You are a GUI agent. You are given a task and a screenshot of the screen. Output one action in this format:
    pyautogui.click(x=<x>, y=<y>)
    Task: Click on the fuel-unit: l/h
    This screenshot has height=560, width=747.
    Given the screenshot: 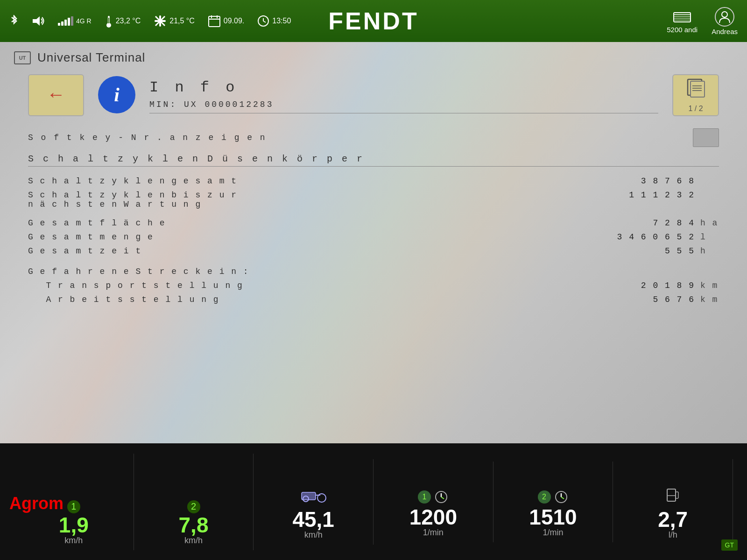 What is the action you would take?
    pyautogui.click(x=673, y=535)
    